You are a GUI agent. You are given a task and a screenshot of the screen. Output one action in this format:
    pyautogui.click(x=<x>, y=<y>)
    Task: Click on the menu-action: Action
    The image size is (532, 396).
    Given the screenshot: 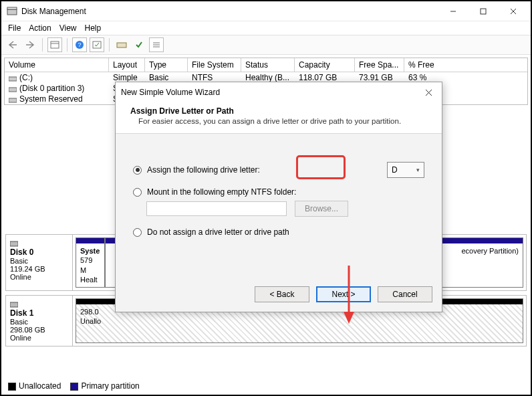 What is the action you would take?
    pyautogui.click(x=40, y=28)
    